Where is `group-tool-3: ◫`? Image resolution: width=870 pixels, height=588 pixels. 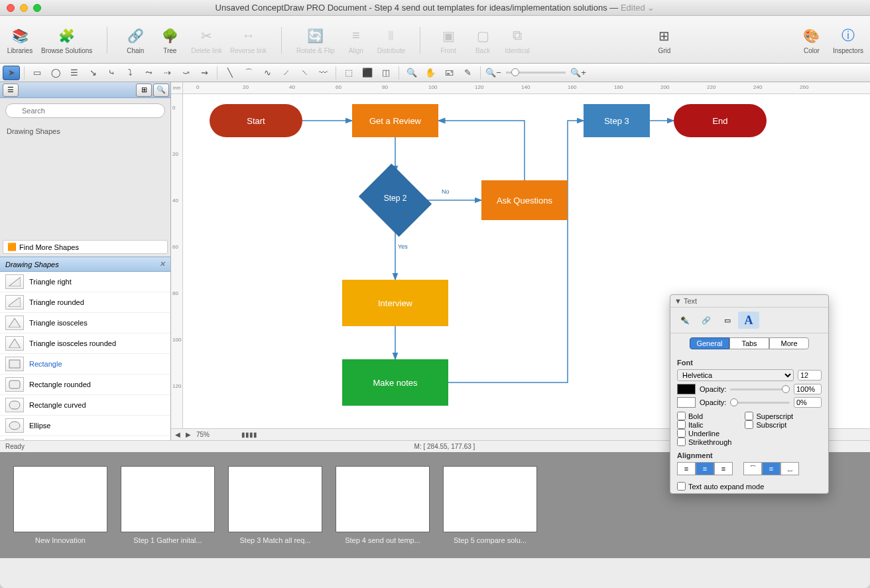 group-tool-3: ◫ is located at coordinates (386, 73).